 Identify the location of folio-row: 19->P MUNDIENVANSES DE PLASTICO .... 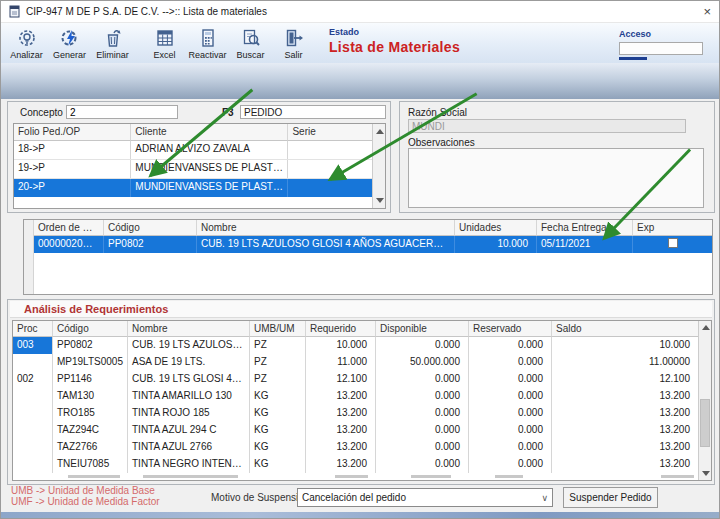
(193, 170).